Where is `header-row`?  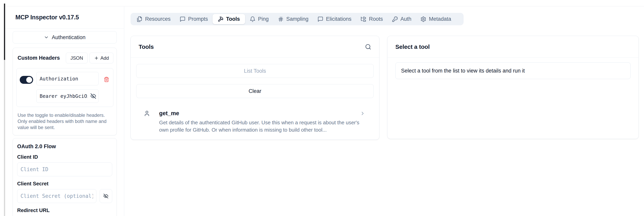 header-row is located at coordinates (65, 88).